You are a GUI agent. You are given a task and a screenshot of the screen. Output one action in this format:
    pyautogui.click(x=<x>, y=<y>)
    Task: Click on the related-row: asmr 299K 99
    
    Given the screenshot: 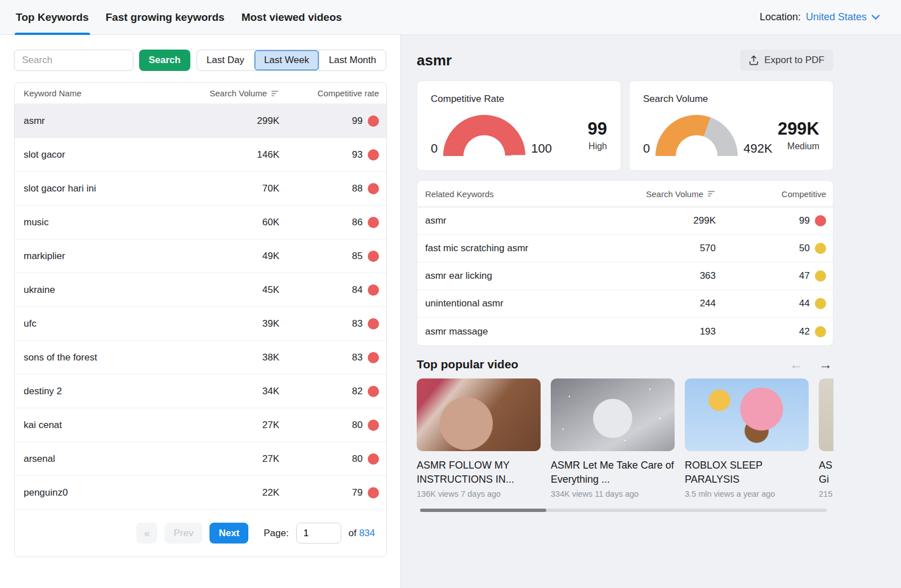 What is the action you would take?
    pyautogui.click(x=625, y=221)
    